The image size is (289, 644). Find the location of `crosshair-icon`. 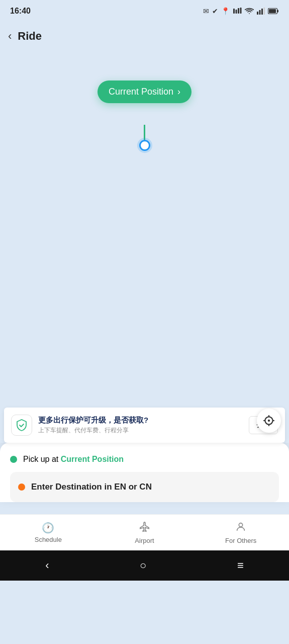

crosshair-icon is located at coordinates (269, 421).